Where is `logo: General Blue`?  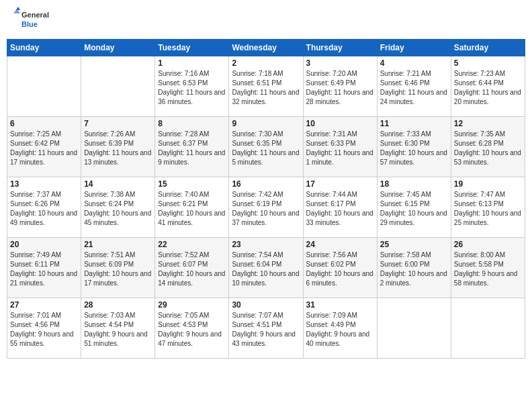 logo: General Blue is located at coordinates (36, 20).